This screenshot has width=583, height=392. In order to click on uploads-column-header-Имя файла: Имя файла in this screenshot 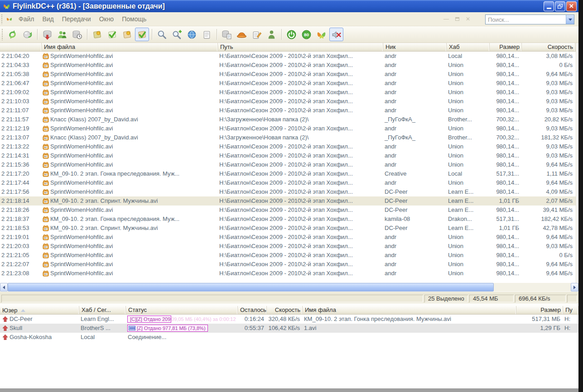, I will do `click(130, 47)`.